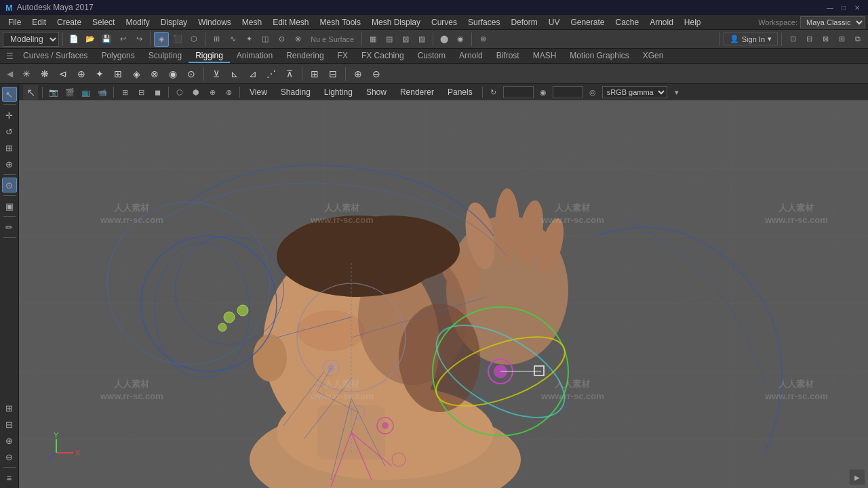  I want to click on tab-polygons: Polygons, so click(118, 56).